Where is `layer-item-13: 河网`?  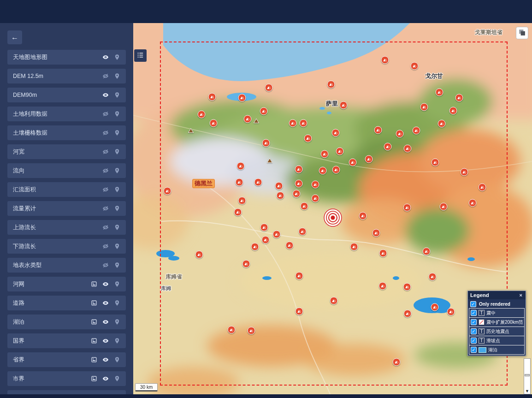 layer-item-13: 河网 is located at coordinates (66, 284).